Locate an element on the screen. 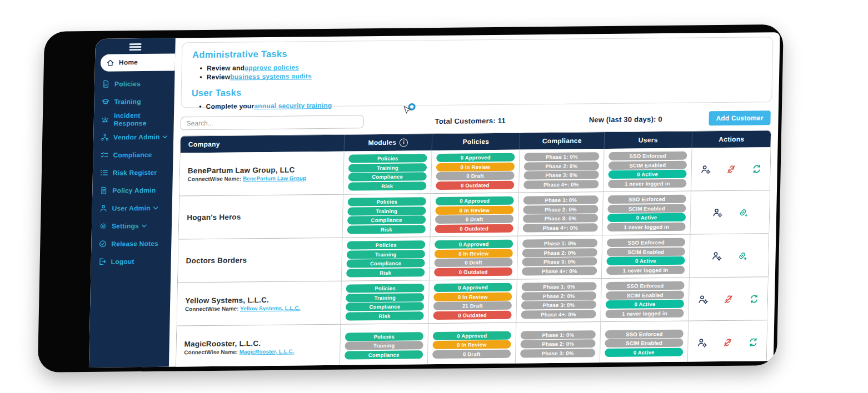 The image size is (868, 393). module-pill: Compliance is located at coordinates (386, 263).